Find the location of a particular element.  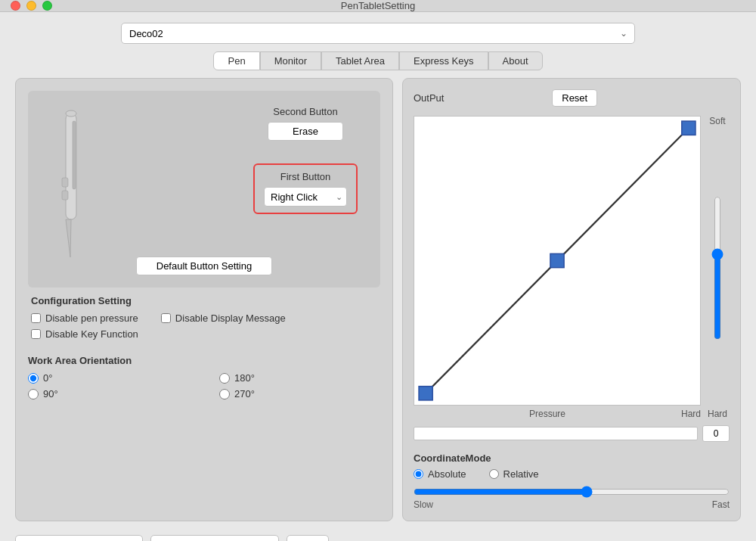

slow-label: Slow is located at coordinates (423, 505).